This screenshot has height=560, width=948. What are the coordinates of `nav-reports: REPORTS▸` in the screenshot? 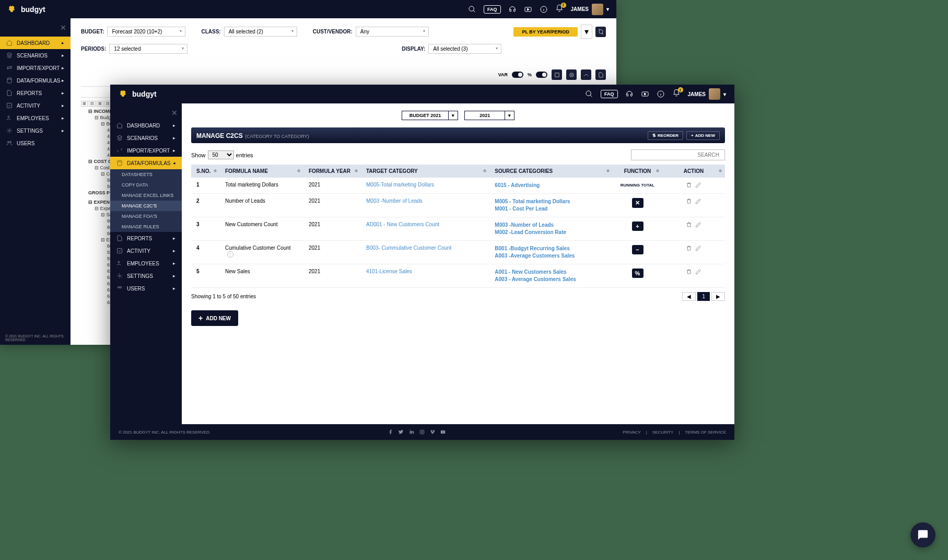 It's located at (36, 93).